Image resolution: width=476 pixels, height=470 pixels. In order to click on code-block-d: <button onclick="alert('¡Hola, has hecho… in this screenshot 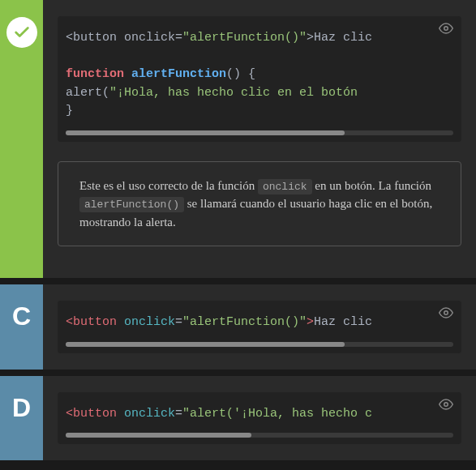, I will do `click(259, 418)`.